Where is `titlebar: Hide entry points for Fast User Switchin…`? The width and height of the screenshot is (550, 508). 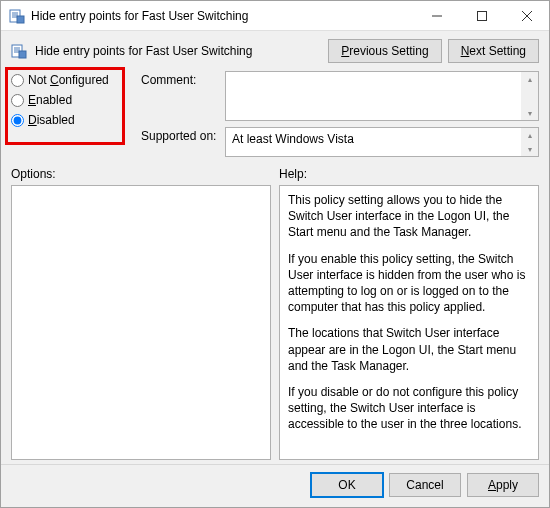
titlebar: Hide entry points for Fast User Switchin… is located at coordinates (275, 16).